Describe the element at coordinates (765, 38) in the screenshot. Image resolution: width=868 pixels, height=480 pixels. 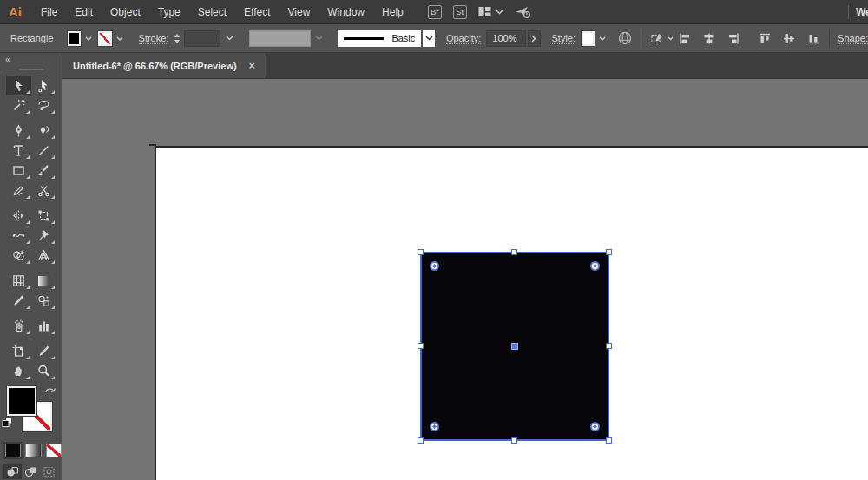
I see `align-top-icon` at that location.